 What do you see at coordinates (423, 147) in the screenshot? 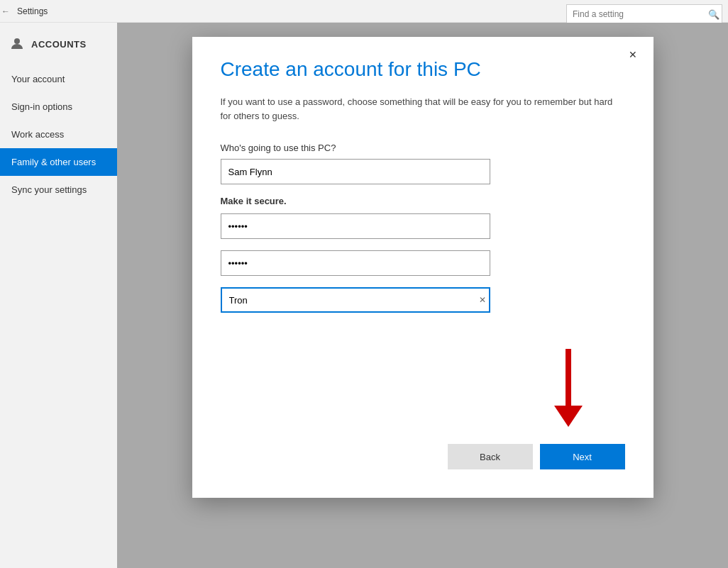
I see `username-label: Who's going to use this PC?` at bounding box center [423, 147].